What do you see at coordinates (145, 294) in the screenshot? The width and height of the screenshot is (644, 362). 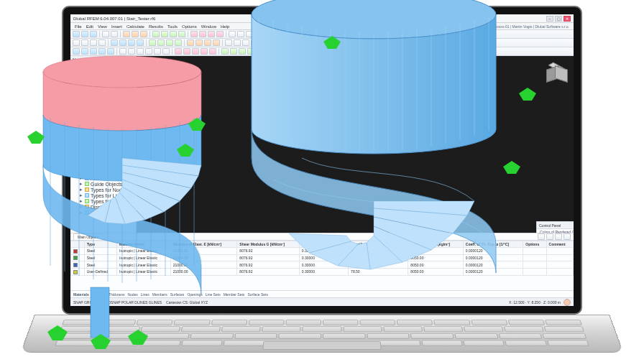 I see `category-tab: Lines` at bounding box center [145, 294].